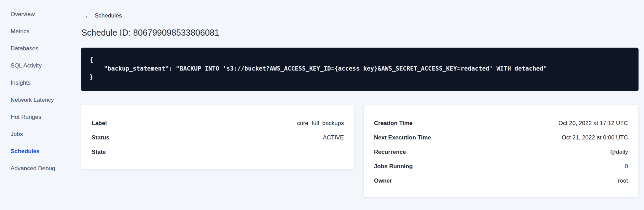  I want to click on owner-value: root, so click(623, 181).